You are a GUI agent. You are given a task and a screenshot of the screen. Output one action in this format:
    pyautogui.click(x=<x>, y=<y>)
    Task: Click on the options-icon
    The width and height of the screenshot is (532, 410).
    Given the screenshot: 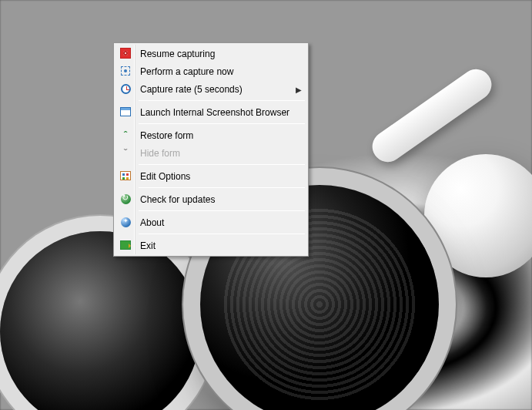 What is the action you would take?
    pyautogui.click(x=125, y=176)
    